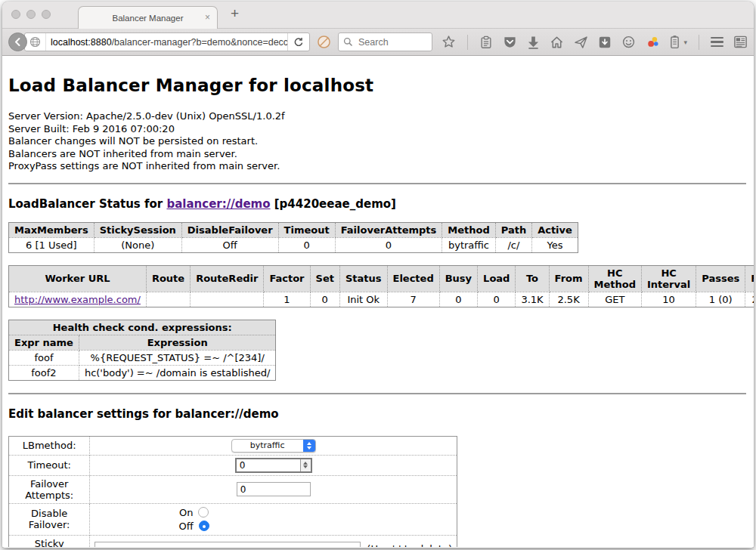 The width and height of the screenshot is (756, 550). What do you see at coordinates (234, 14) in the screenshot?
I see `new-tab-button: +` at bounding box center [234, 14].